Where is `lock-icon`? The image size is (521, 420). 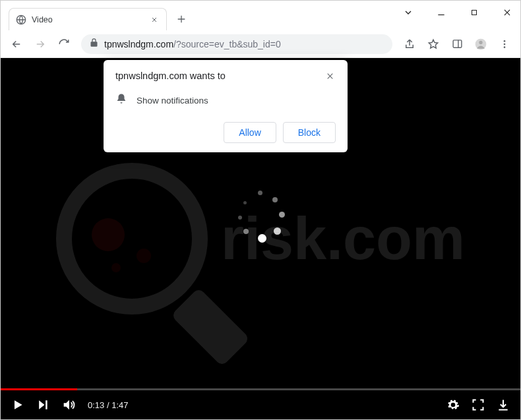 lock-icon is located at coordinates (94, 44).